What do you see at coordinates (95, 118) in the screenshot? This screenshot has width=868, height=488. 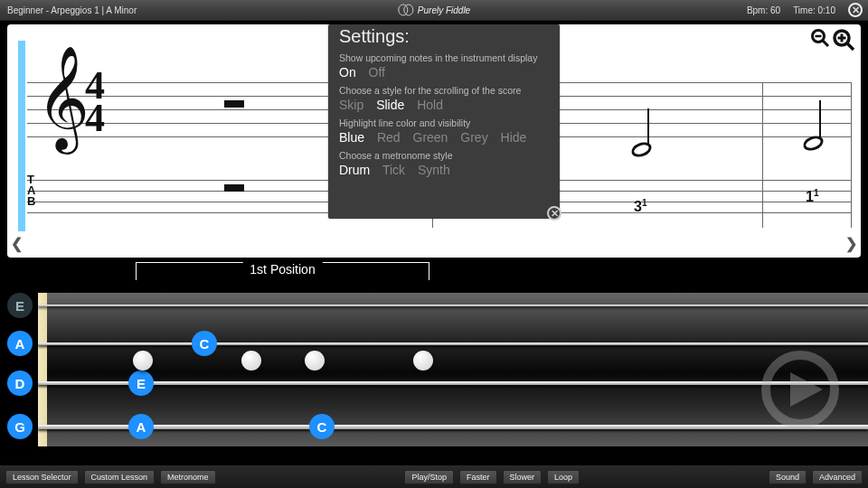 I see `time-sig-bottom: 4` at bounding box center [95, 118].